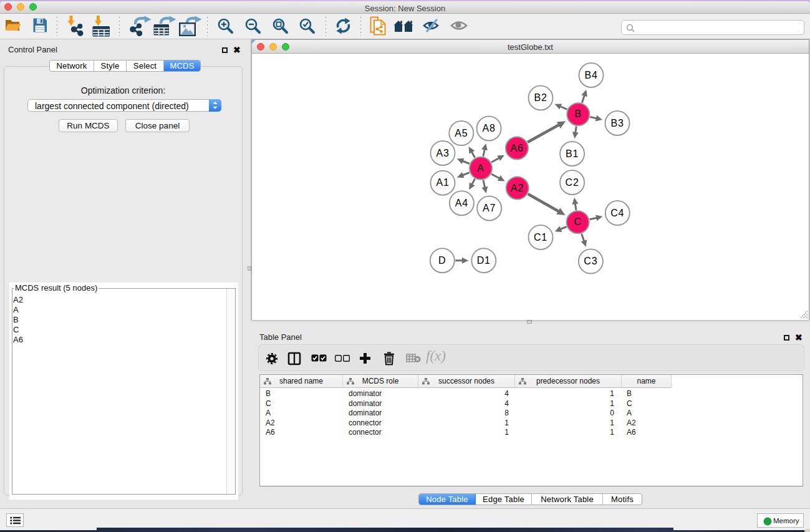 The image size is (810, 532). I want to click on svg-text: A8, so click(489, 128).